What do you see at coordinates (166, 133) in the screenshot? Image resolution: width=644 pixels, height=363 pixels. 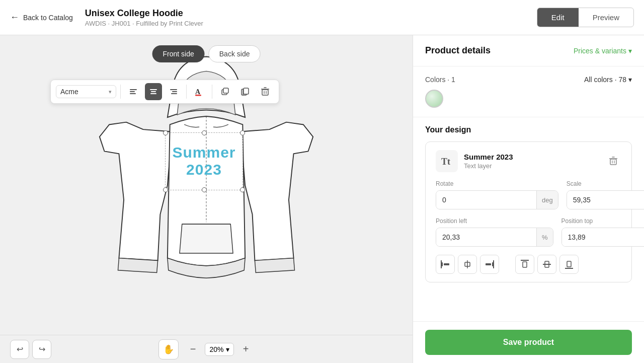 I see `resize-handle-tl` at bounding box center [166, 133].